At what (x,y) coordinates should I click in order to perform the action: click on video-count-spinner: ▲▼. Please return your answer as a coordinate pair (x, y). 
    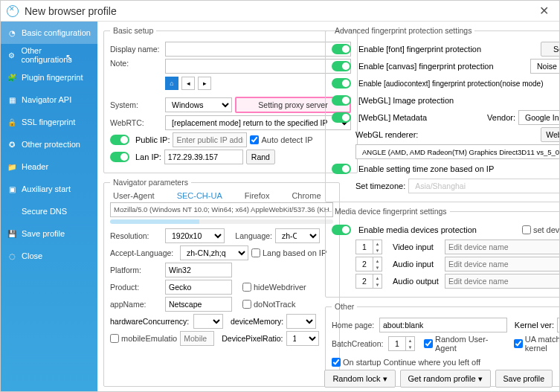
    Looking at the image, I should click on (369, 247).